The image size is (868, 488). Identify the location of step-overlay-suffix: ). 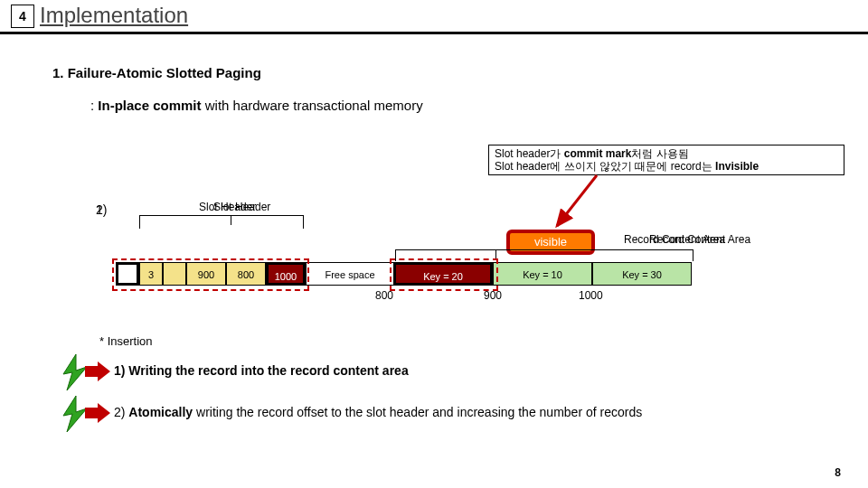
(105, 210).